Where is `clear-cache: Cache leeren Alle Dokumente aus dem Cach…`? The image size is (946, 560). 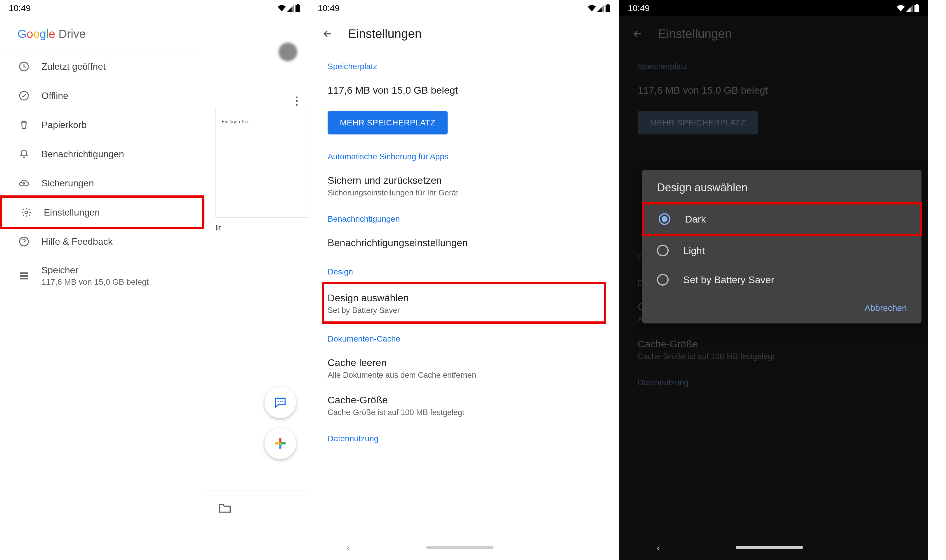 clear-cache: Cache leeren Alle Dokumente aus dem Cach… is located at coordinates (464, 368).